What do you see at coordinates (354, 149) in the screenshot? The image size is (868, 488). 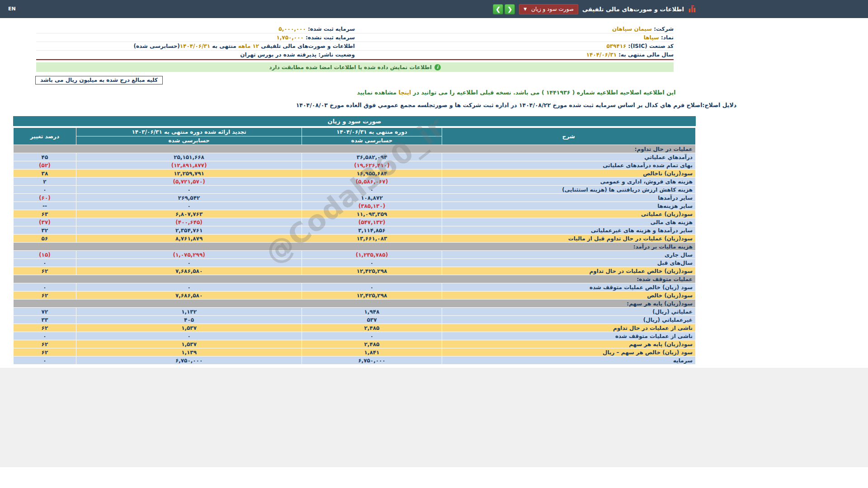 I see `section-row: عملیات در حال تداوم:` at bounding box center [354, 149].